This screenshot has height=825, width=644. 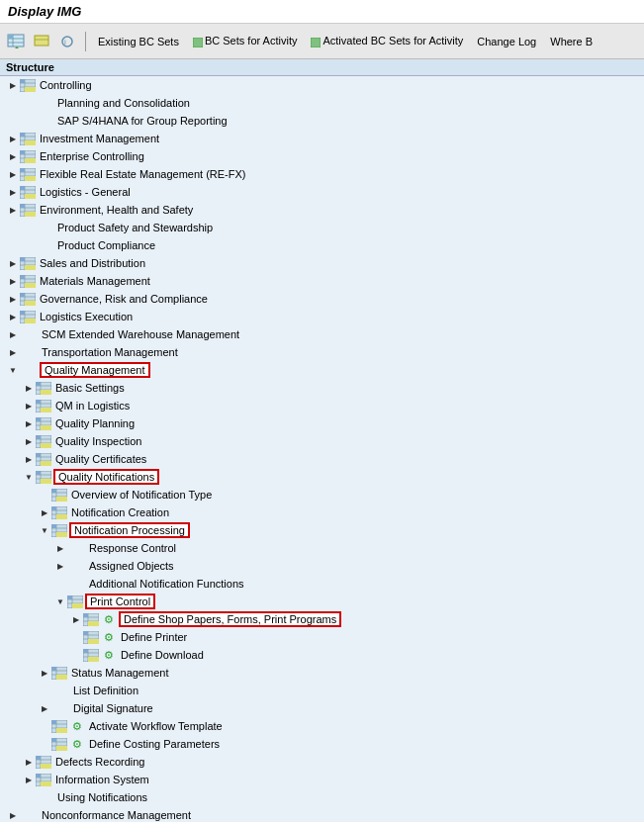 What do you see at coordinates (322, 566) in the screenshot?
I see `tree-row: ▶Assigned Objects` at bounding box center [322, 566].